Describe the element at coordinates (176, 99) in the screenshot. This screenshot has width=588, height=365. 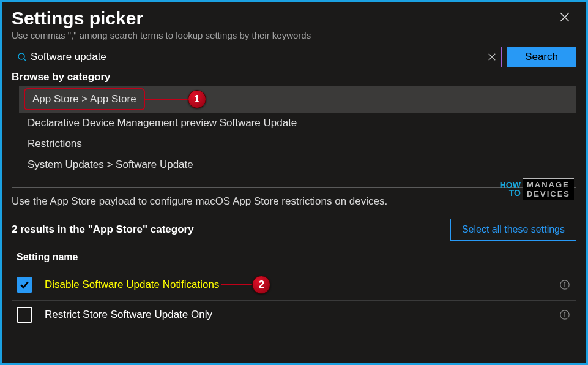
I see `annotation-callout-1: 1` at that location.